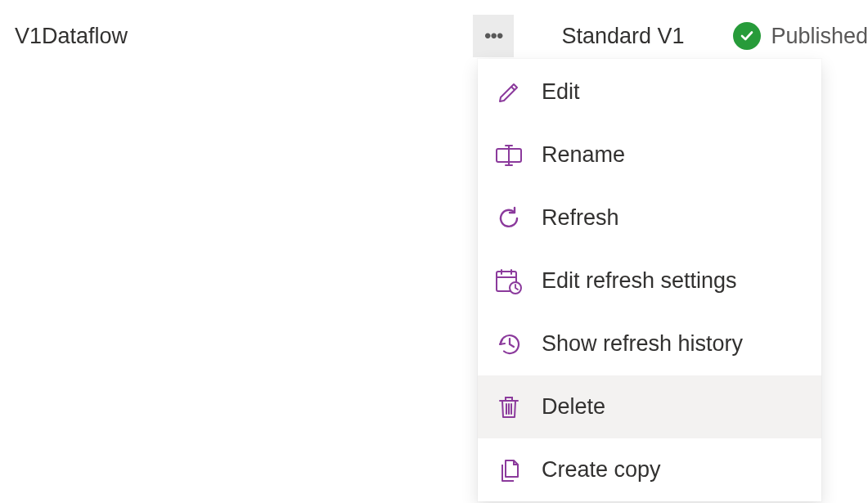 The width and height of the screenshot is (868, 503). What do you see at coordinates (581, 218) in the screenshot?
I see `menu-item-label: Refresh` at bounding box center [581, 218].